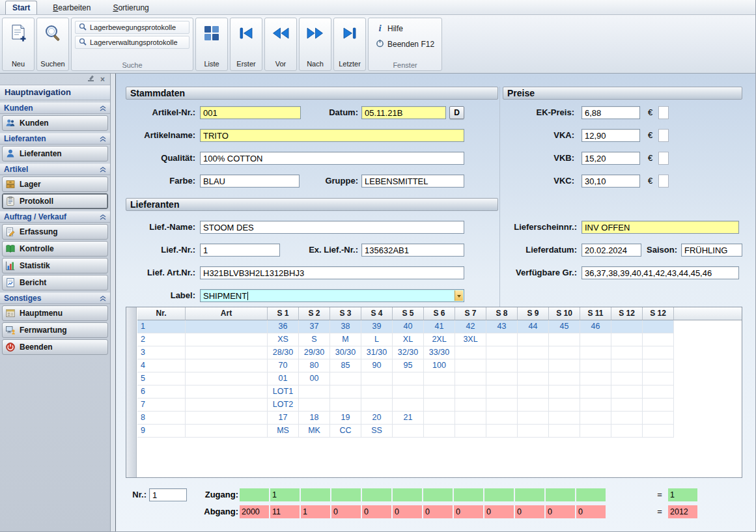 The width and height of the screenshot is (756, 532). I want to click on grid-cell: 28/30, so click(283, 353).